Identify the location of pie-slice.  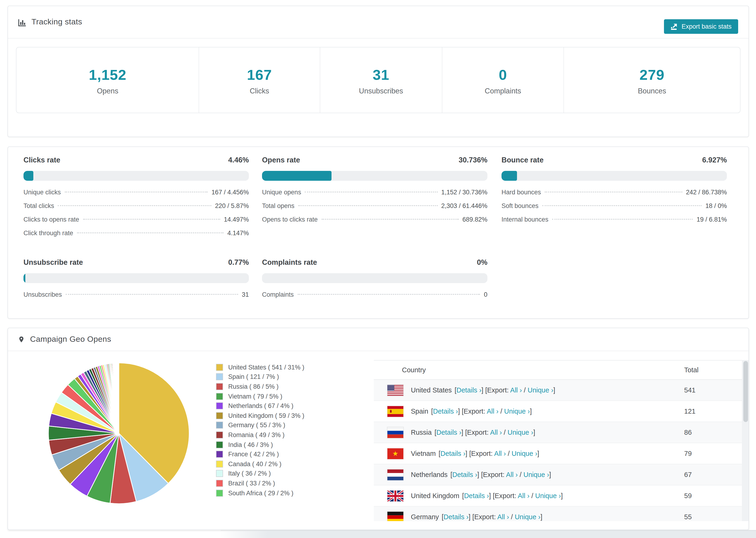
(119, 398).